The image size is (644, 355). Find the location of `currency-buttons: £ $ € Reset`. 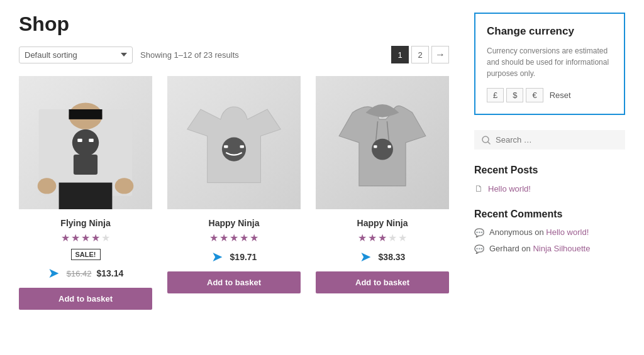

currency-buttons: £ $ € Reset is located at coordinates (550, 96).